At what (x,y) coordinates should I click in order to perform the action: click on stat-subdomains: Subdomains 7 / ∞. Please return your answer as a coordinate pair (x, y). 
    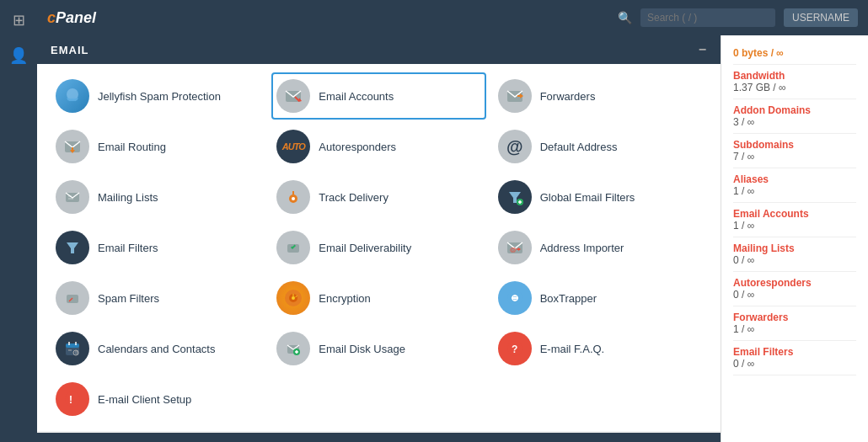
    Looking at the image, I should click on (795, 152).